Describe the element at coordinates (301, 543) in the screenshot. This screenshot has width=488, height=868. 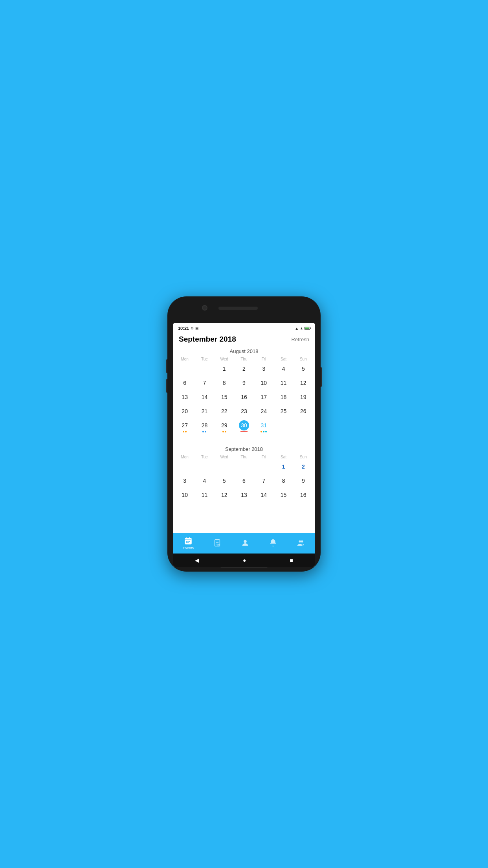
I see `nav-group` at that location.